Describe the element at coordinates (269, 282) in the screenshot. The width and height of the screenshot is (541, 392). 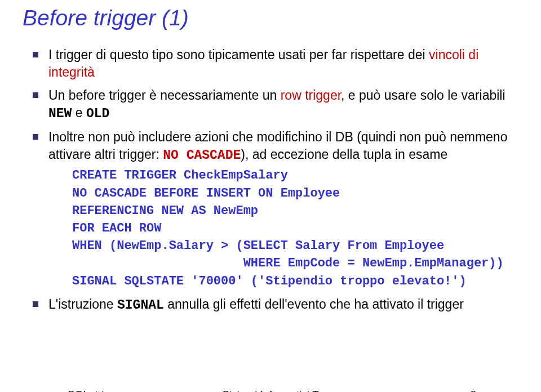
I see `code-line-7: SIGNAL SQLSTATE '70000' ('Stipendio trop…` at that location.